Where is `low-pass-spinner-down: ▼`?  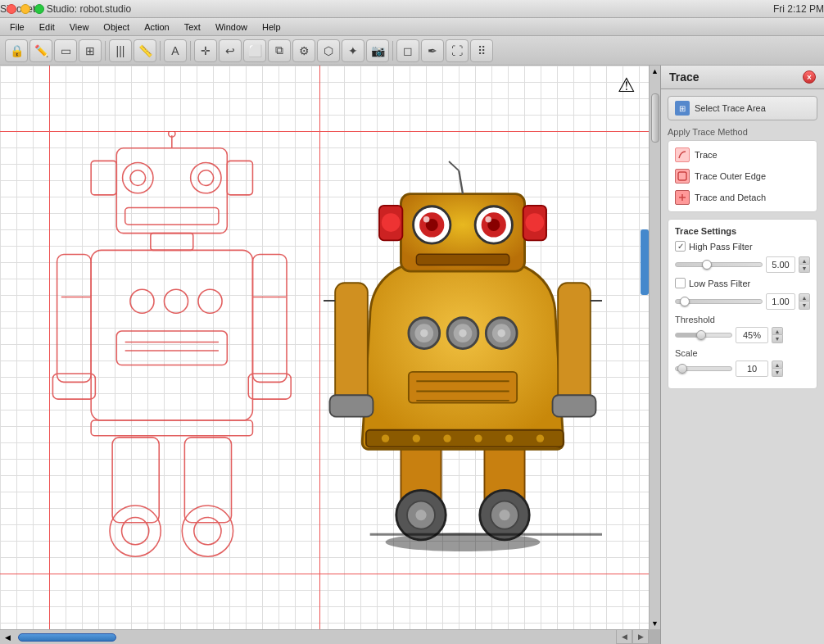
low-pass-spinner-down: ▼ is located at coordinates (804, 306).